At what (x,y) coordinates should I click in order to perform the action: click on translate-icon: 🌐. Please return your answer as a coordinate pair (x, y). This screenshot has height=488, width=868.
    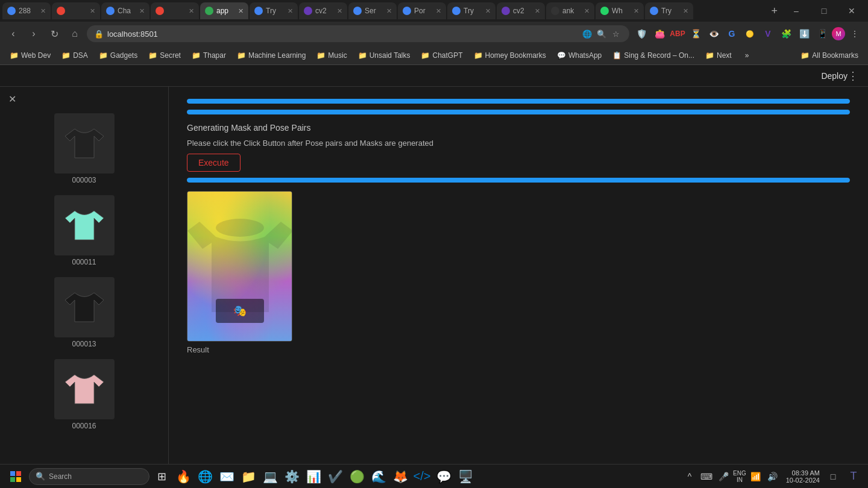
    Looking at the image, I should click on (587, 34).